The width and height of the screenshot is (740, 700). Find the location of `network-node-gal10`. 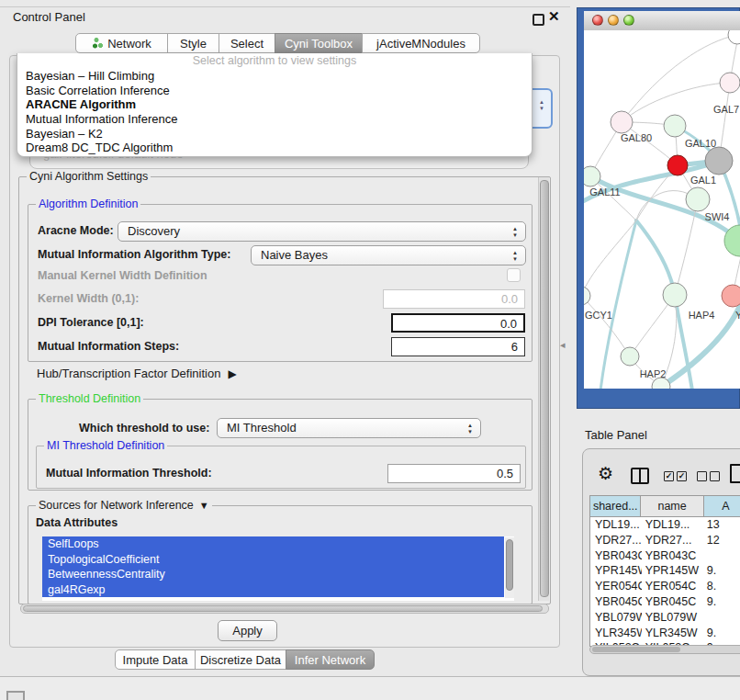

network-node-gal10 is located at coordinates (675, 126).